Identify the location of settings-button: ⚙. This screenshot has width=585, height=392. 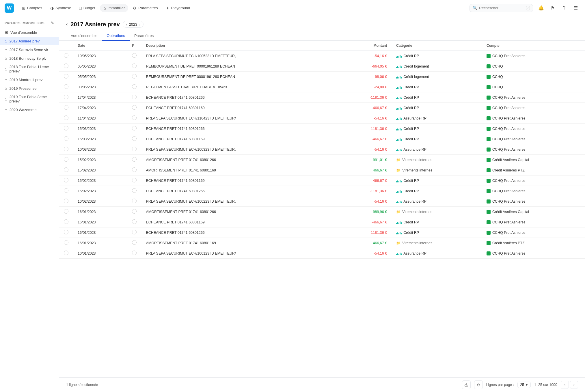
(478, 385).